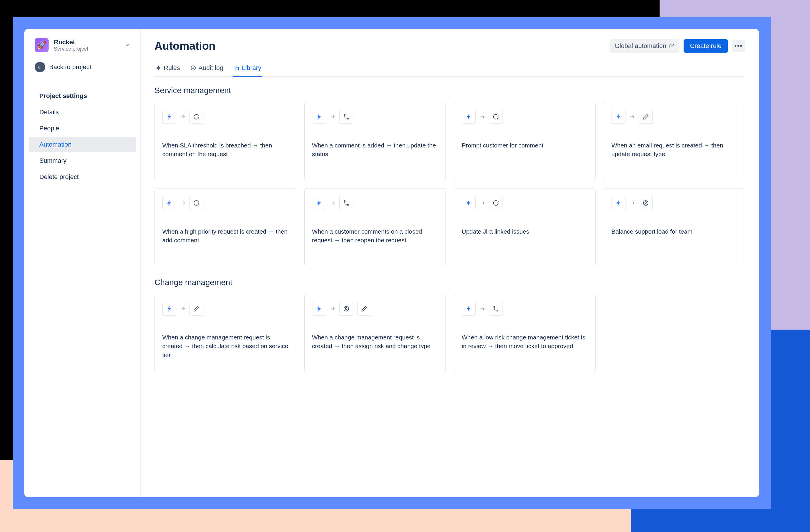 Image resolution: width=810 pixels, height=532 pixels. I want to click on copy-icon, so click(237, 68).